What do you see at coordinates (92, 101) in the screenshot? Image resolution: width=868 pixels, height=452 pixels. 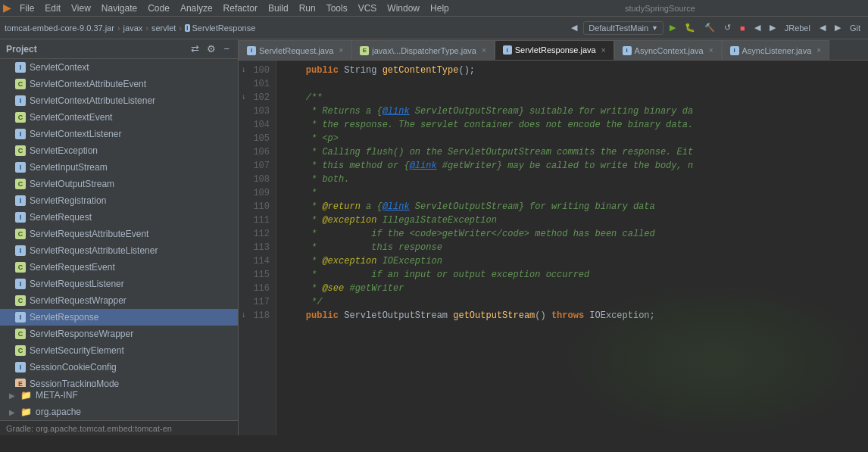 I see `item-name: ServletContextAttributeListener` at bounding box center [92, 101].